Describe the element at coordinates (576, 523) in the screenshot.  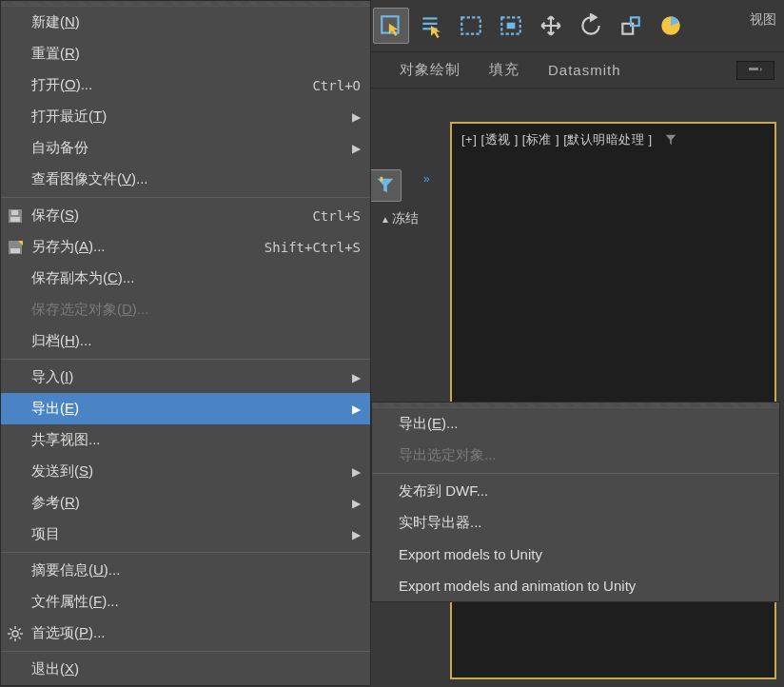
I see `submenu-item: 实时导出器...` at that location.